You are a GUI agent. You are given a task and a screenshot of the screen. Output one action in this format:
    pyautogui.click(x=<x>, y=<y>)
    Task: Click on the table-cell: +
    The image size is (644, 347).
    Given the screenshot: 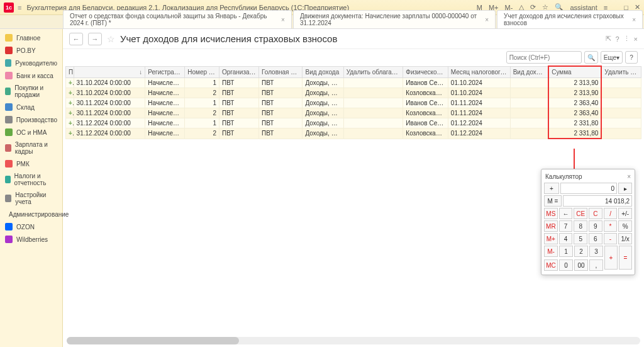 What is the action you would take?
    pyautogui.click(x=70, y=123)
    